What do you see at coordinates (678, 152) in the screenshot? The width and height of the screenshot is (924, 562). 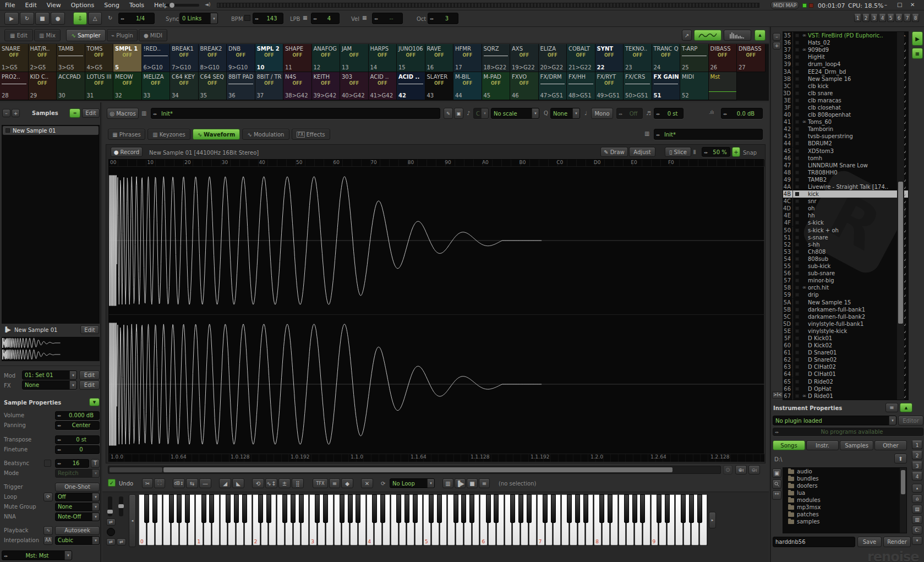 I see `slice-tool-button: ▯Slice` at bounding box center [678, 152].